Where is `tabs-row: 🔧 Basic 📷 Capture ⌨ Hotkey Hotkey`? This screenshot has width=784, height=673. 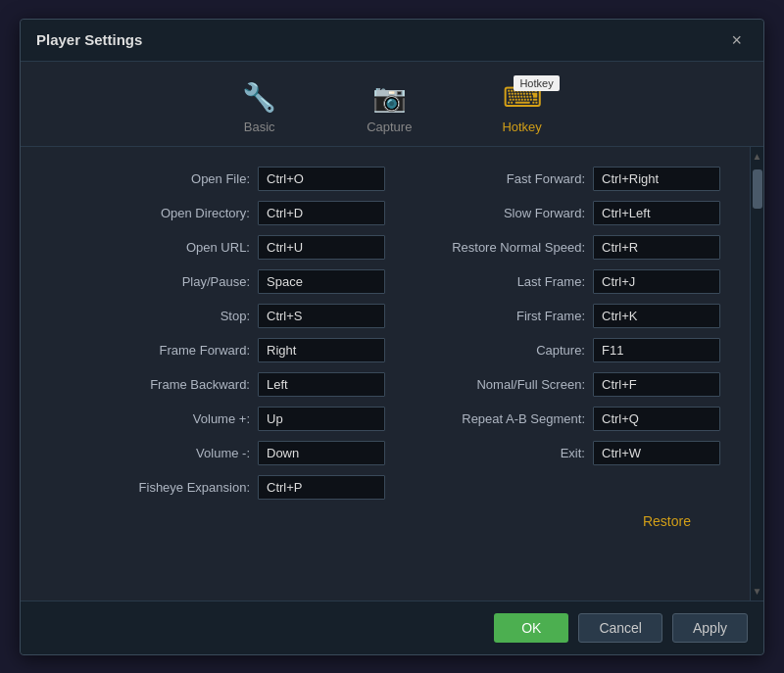 tabs-row: 🔧 Basic 📷 Capture ⌨ Hotkey Hotkey is located at coordinates (392, 104).